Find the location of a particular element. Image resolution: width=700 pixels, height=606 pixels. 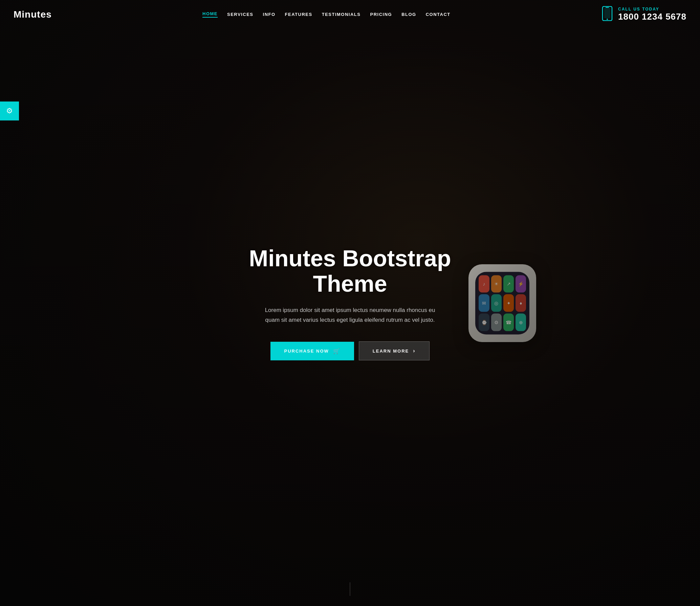

nav-item-blog: BLOG is located at coordinates (409, 14).